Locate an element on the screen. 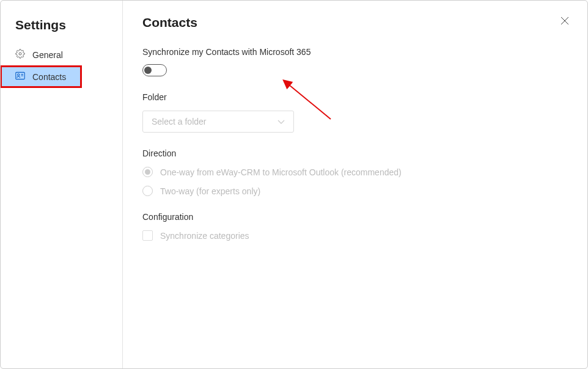 The height and width of the screenshot is (369, 588). gear-icon is located at coordinates (20, 55).